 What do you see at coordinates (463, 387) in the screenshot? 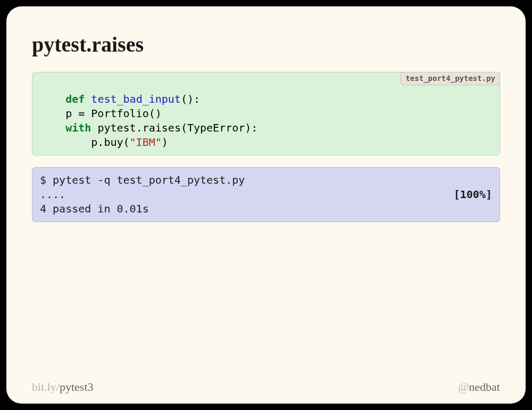
I see `footer-at-symbol: @` at bounding box center [463, 387].